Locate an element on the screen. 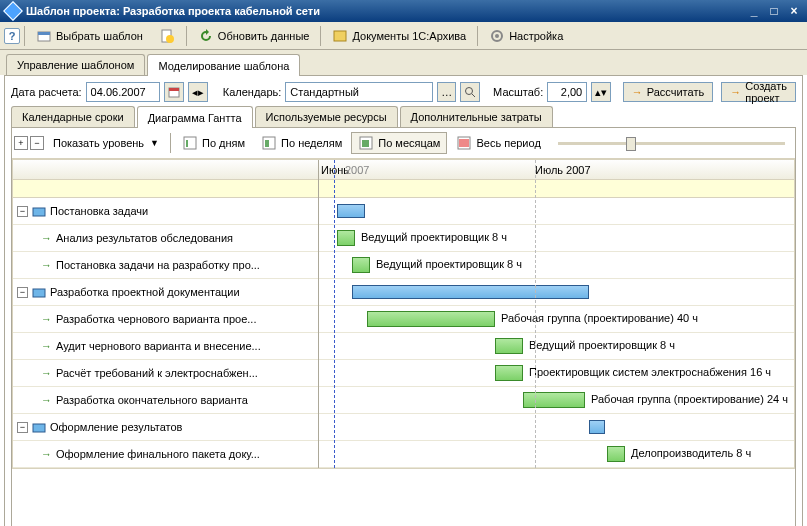 The width and height of the screenshot is (807, 526). task-row: → Разработка чернового варианта прое... is located at coordinates (166, 320).